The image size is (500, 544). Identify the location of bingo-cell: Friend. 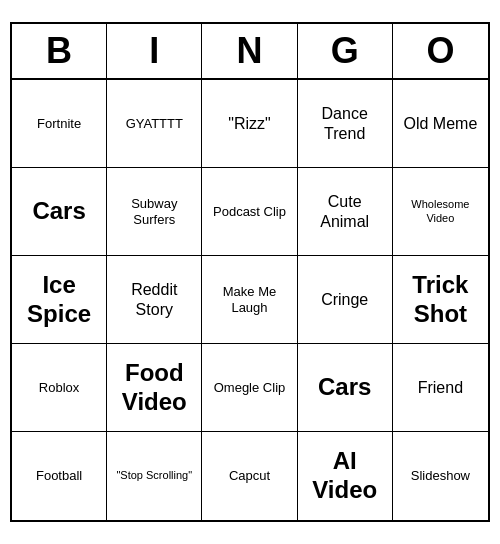
(440, 388).